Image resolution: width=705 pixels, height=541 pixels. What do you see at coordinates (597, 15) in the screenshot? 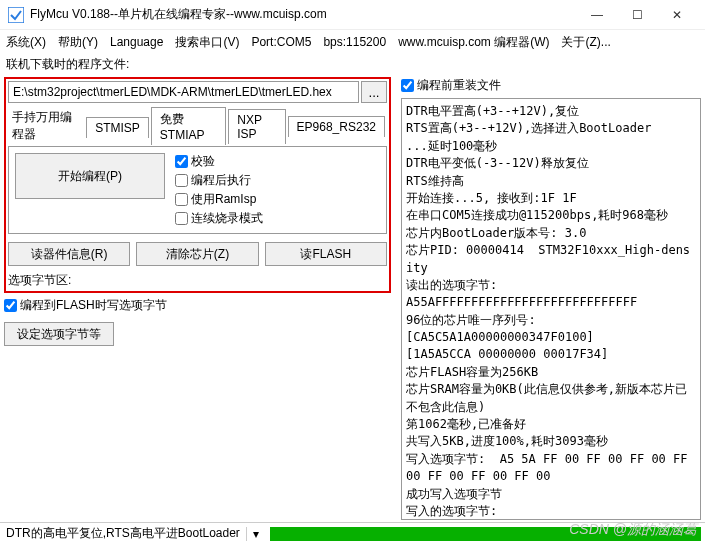
I see `minimize-button: —` at bounding box center [597, 15].